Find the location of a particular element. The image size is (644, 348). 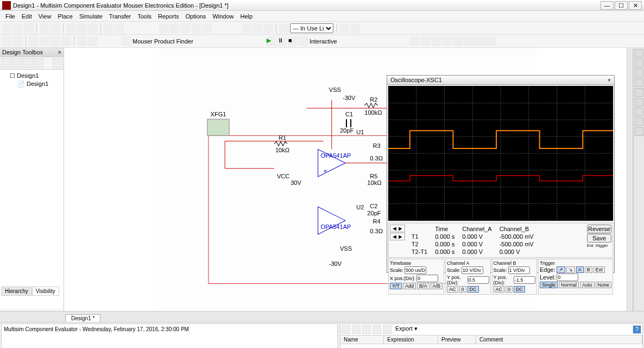

power-icon is located at coordinates (66, 41).